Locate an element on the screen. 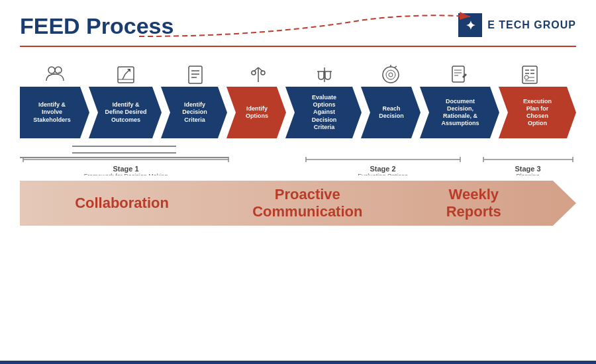  bottom-arrow-section: Collaboration ProactiveCommunication Wee… is located at coordinates (298, 205).